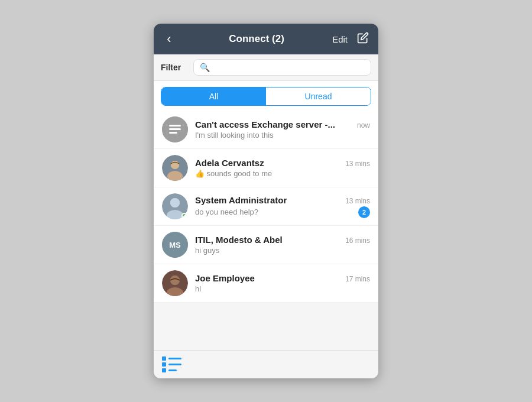  What do you see at coordinates (283, 251) in the screenshot?
I see `conv-preview-itil: hi guys` at bounding box center [283, 251].